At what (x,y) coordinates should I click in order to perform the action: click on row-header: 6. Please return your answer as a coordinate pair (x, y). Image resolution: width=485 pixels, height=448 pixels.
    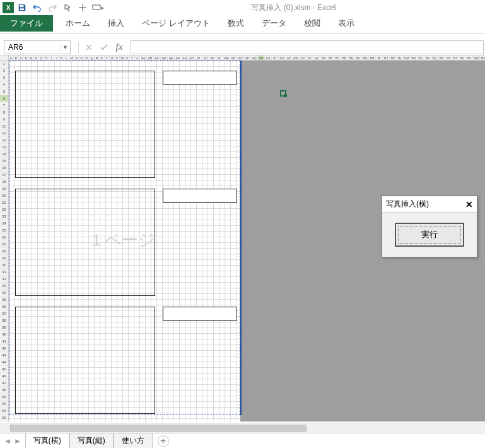
    Looking at the image, I should click on (4, 98).